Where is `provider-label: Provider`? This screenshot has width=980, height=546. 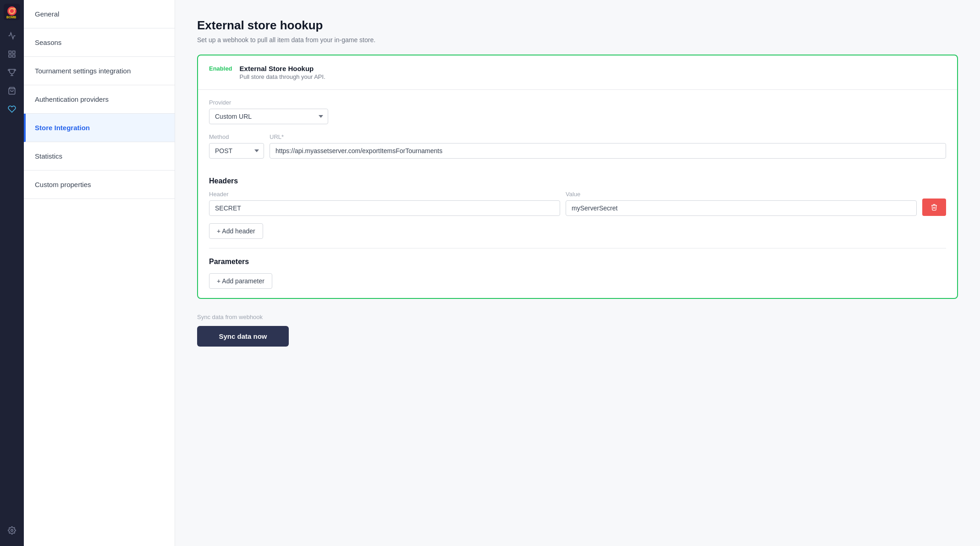
provider-label: Provider is located at coordinates (578, 103).